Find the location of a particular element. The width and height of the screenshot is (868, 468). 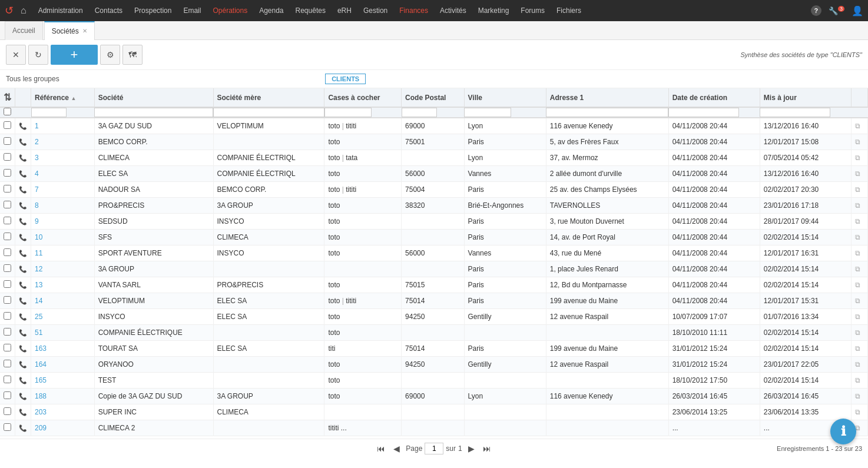

nav-marketing: Marketing is located at coordinates (493, 11).